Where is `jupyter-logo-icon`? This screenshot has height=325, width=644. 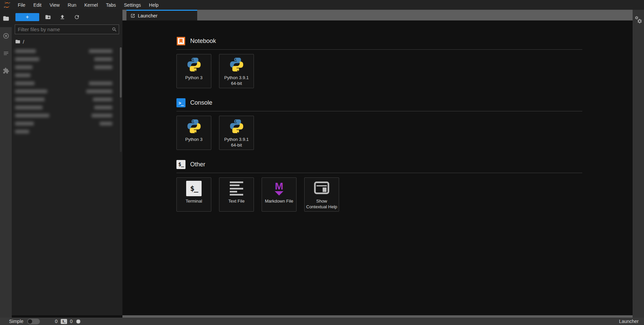 jupyter-logo-icon is located at coordinates (7, 5).